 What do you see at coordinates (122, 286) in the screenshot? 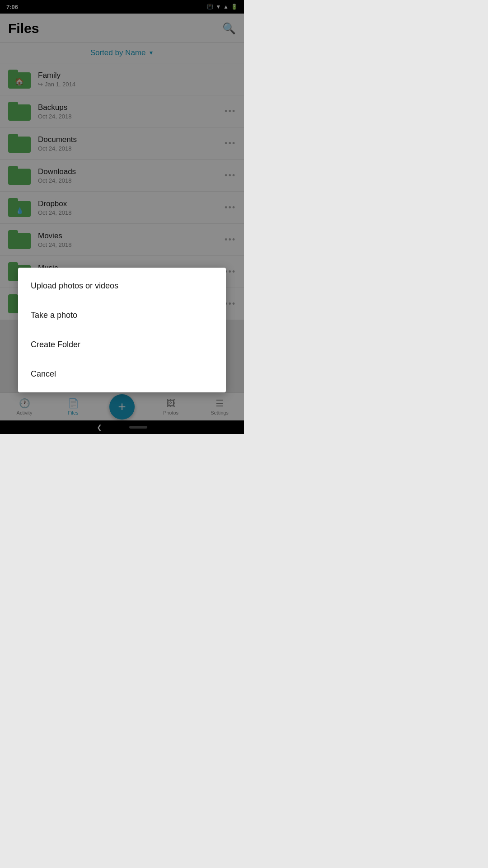
I see `sheet-item-upload: Upload photos or videos` at bounding box center [122, 286].